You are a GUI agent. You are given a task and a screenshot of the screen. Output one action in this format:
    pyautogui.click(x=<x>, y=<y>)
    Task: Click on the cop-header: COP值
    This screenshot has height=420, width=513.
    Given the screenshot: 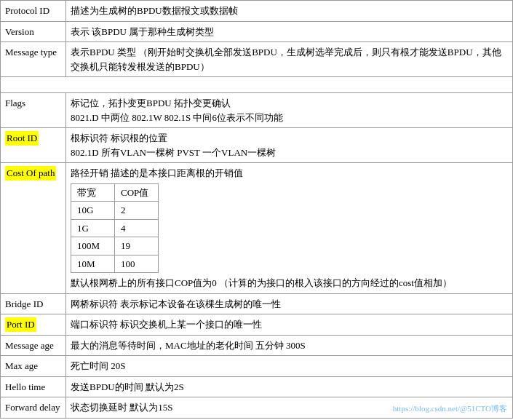 What is the action you would take?
    pyautogui.click(x=137, y=192)
    